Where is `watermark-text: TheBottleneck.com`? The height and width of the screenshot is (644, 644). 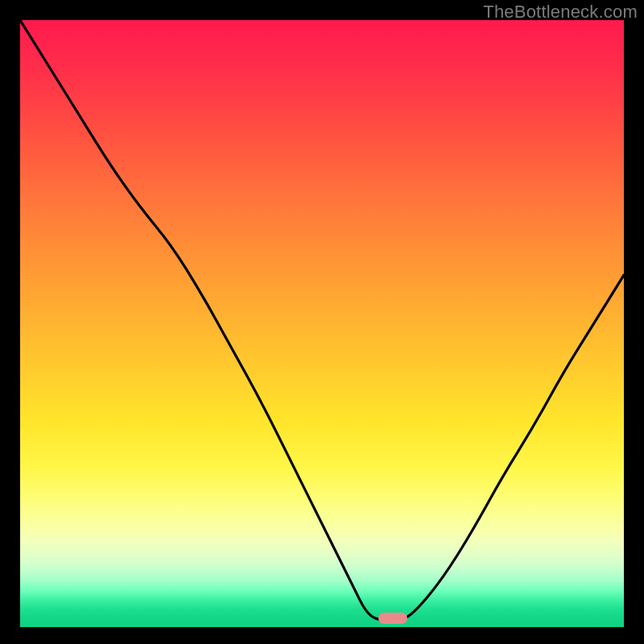
watermark-text: TheBottleneck.com is located at coordinates (560, 12).